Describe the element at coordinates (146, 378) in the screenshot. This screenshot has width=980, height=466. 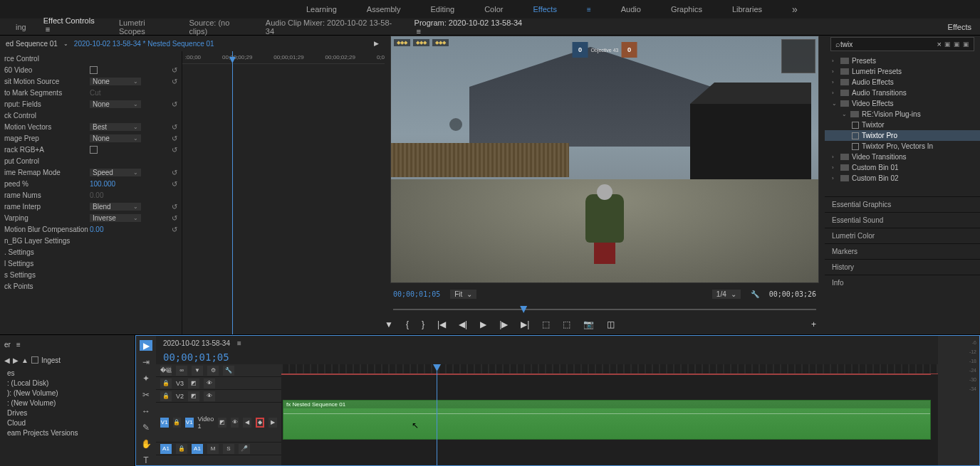
I see `ripple-tool: ✦` at that location.